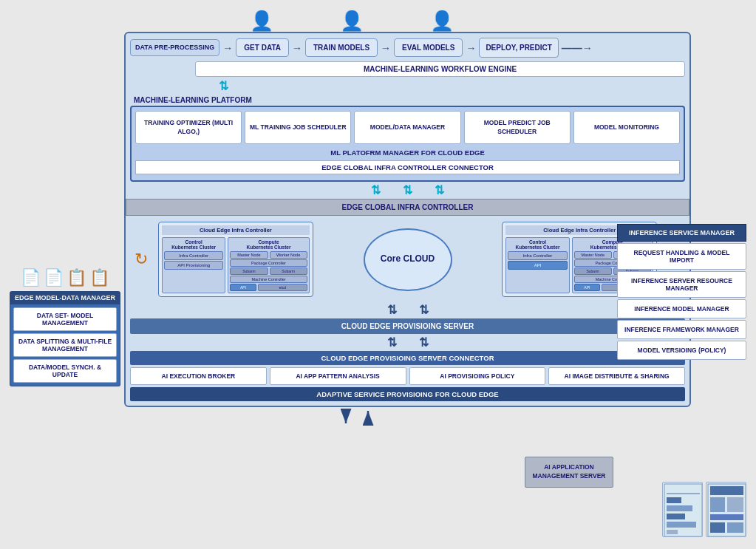 The image size is (756, 549). Describe the element at coordinates (53, 278) in the screenshot. I see `doc-icon-2: 📄` at that location.